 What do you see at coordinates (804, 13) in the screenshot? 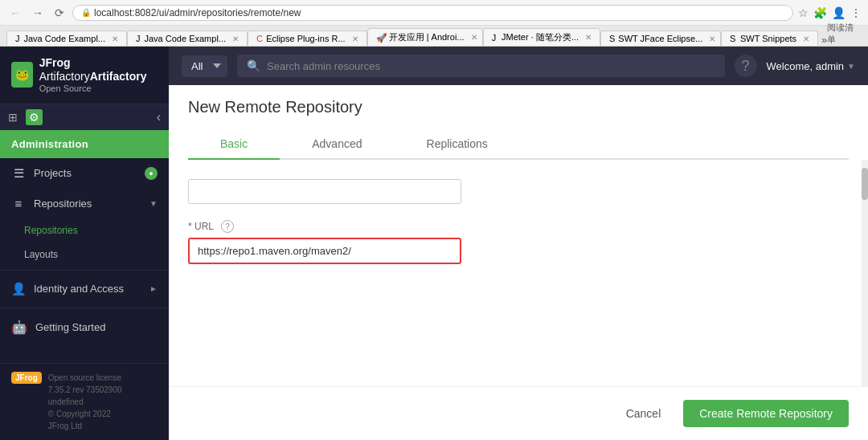
I see `star-button: ☆` at bounding box center [804, 13].